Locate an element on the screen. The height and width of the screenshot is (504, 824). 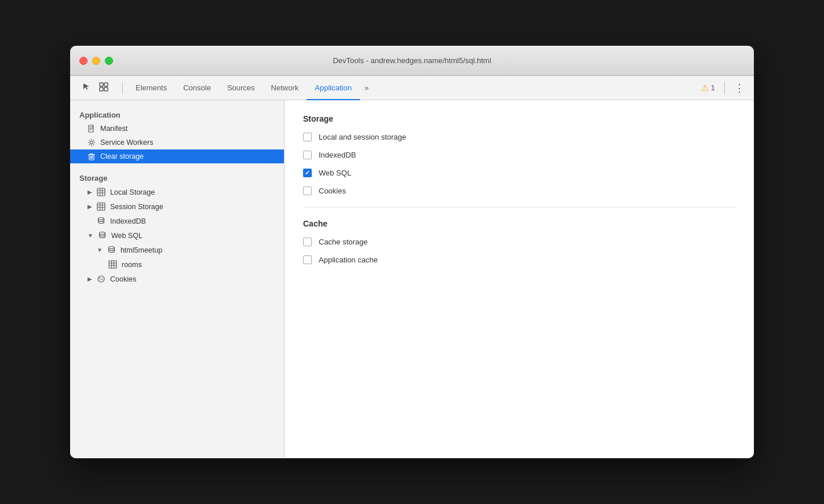
checkbox-local-session-storage: Local and session storage is located at coordinates (519, 137).